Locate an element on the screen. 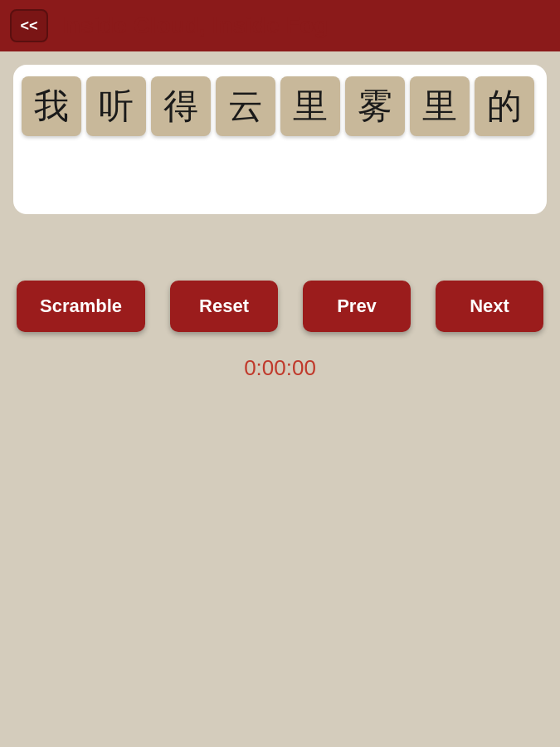 The image size is (560, 747). characters-row: 我听得云里雾里的 is located at coordinates (280, 106).